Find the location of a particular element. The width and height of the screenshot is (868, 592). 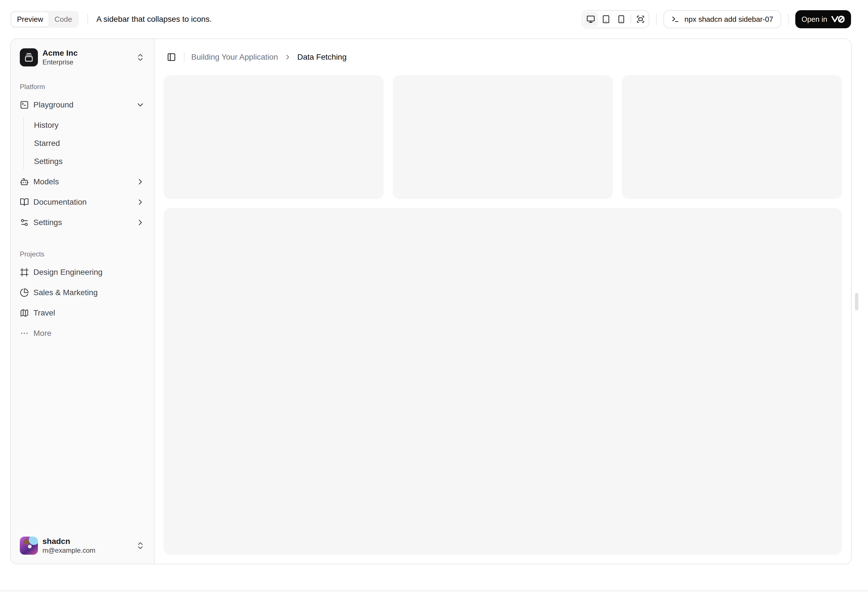

header-separator is located at coordinates (184, 57).